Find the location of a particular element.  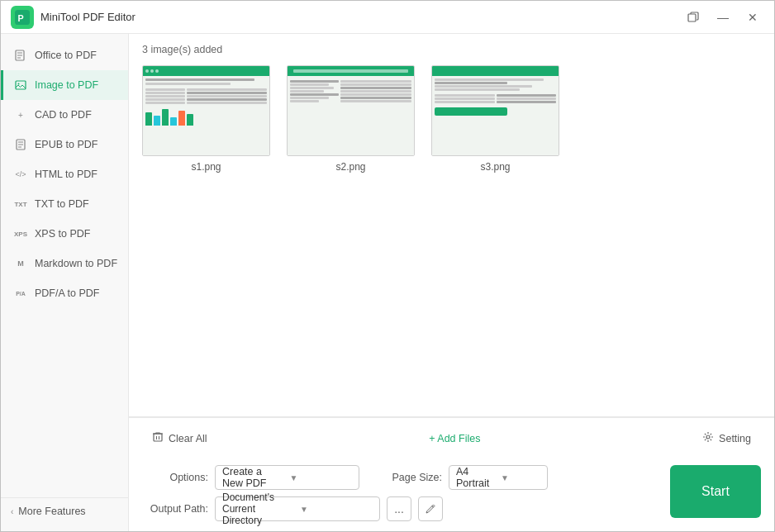

sidebar-nav: Office to PDF Image to PDF + is located at coordinates (64, 269).